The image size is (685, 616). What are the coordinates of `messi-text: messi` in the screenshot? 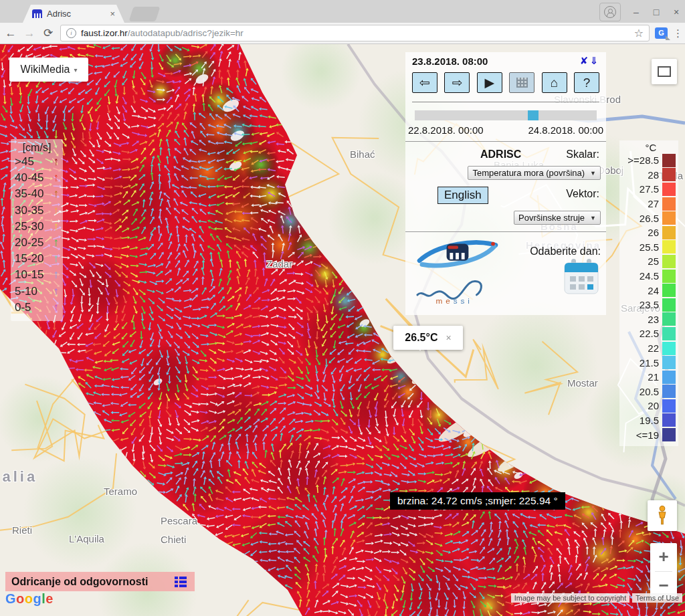 It's located at (454, 301).